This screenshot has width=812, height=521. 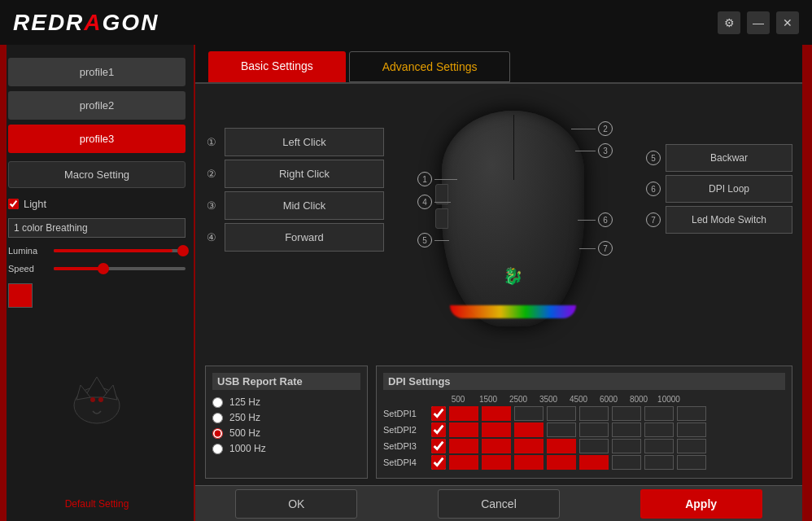 I want to click on backwar-button: Backwar, so click(x=729, y=158).